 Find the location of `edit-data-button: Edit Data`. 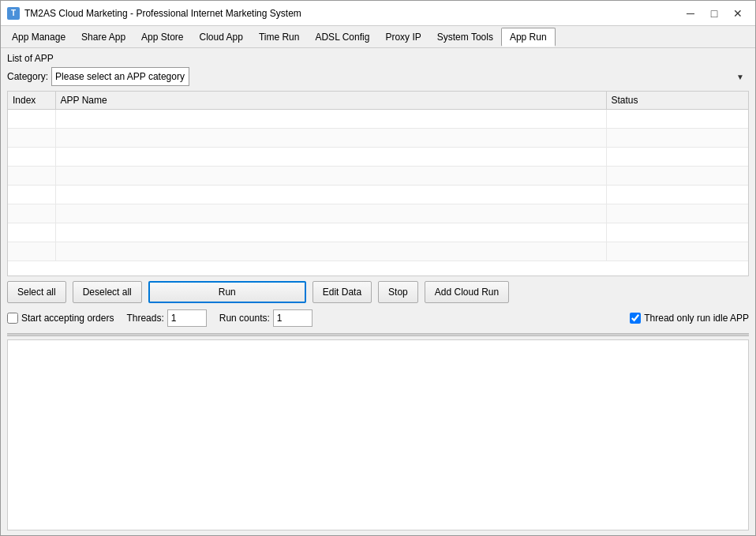

edit-data-button: Edit Data is located at coordinates (342, 292).